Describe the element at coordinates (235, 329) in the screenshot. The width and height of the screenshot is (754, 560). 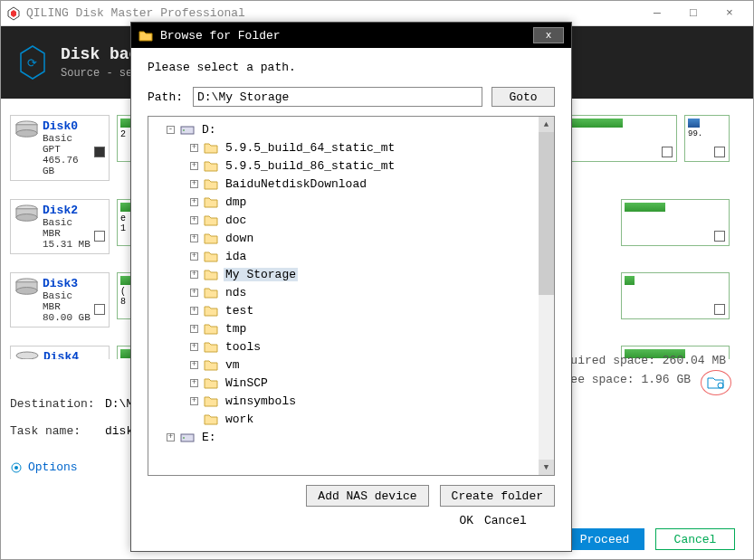
I see `tree-node-label: tmp` at that location.